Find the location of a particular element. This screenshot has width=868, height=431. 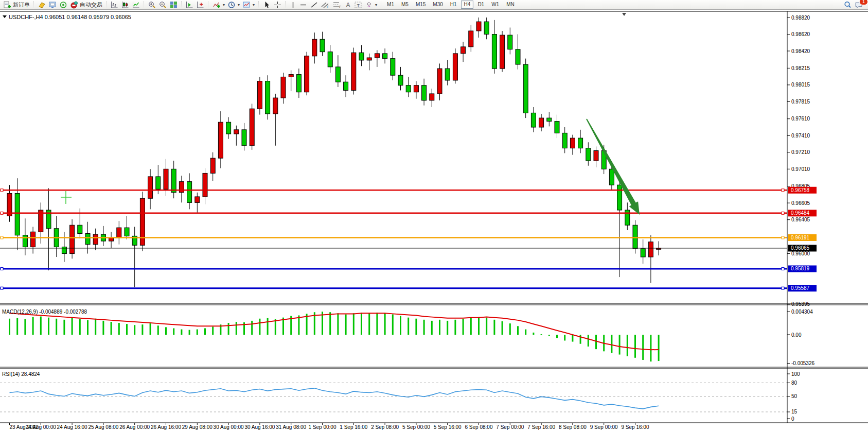

timeframe-M30: M30 is located at coordinates (437, 5).